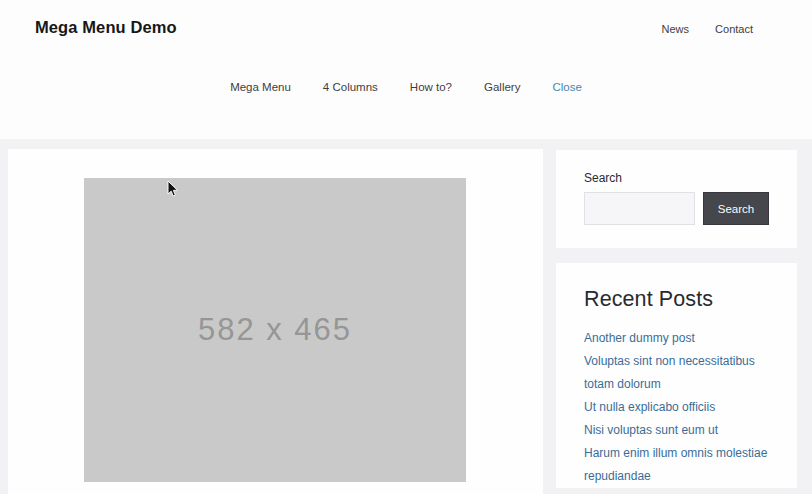 The height and width of the screenshot is (494, 812). What do you see at coordinates (676, 300) in the screenshot?
I see `recent-posts-title: Recent Posts` at bounding box center [676, 300].